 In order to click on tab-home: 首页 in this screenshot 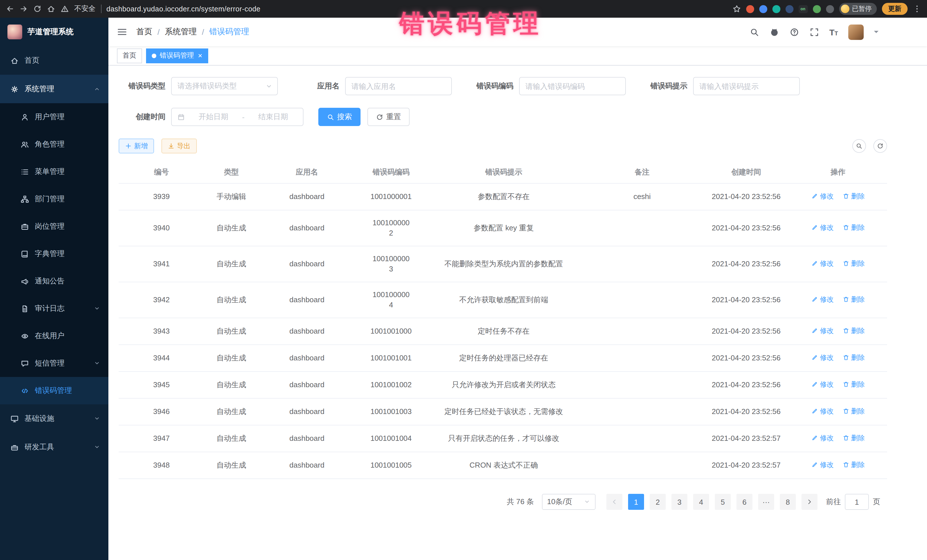, I will do `click(129, 56)`.